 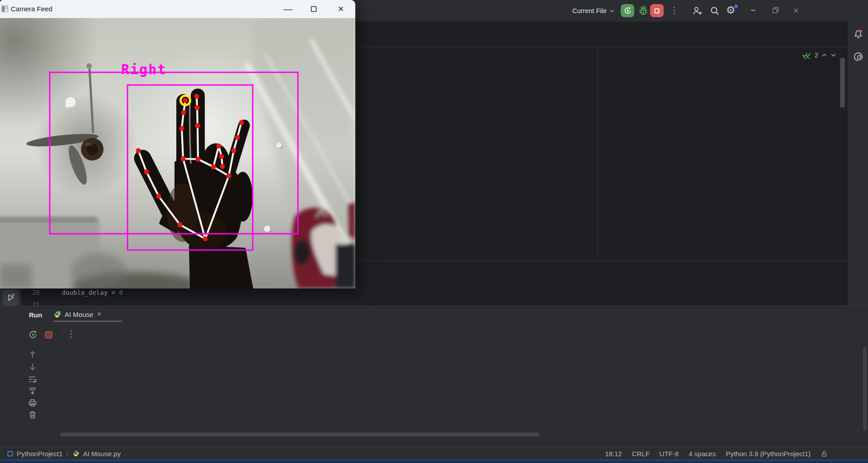 I want to click on arrow-down-icon, so click(x=33, y=367).